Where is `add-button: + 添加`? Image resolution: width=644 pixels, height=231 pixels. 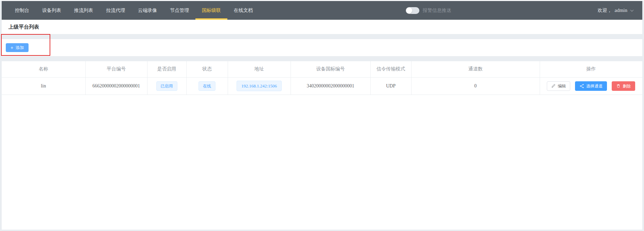 add-button: + 添加 is located at coordinates (17, 48).